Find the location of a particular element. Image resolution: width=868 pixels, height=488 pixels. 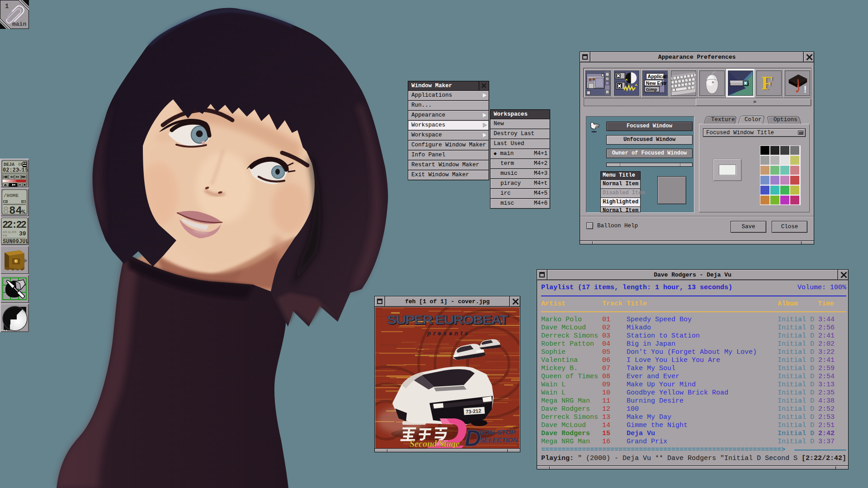

svg-text: Second Stage is located at coordinates (435, 444).